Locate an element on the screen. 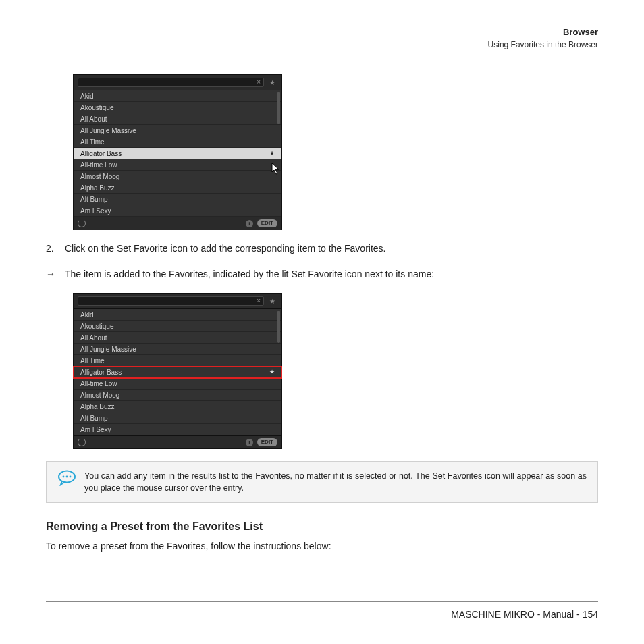 Image resolution: width=644 pixels, height=644 pixels. page-footer: MASCHINE MIKRO - Manual - 154 is located at coordinates (322, 610).